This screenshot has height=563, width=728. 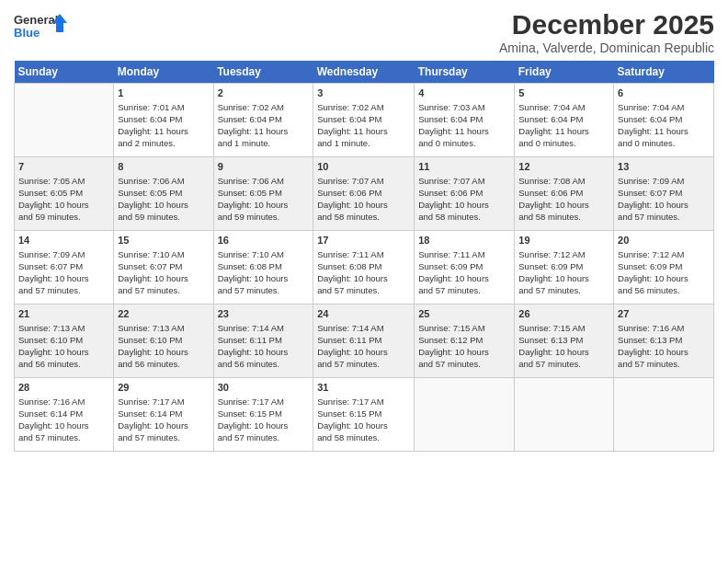 What do you see at coordinates (264, 388) in the screenshot?
I see `day-number: 30` at bounding box center [264, 388].